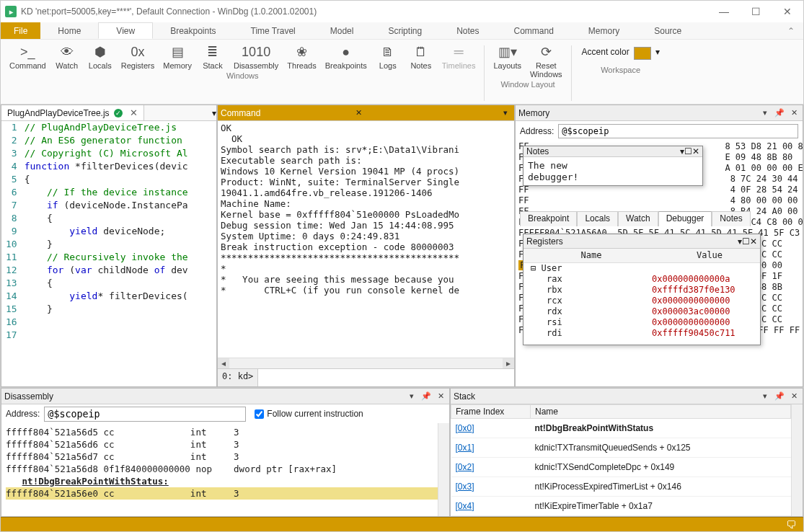 The image size is (804, 532). Describe the element at coordinates (622, 448) in the screenshot. I see `stack-row: [0x1]kdnic!TXTransmitQueuedSends + 0x125` at that location.